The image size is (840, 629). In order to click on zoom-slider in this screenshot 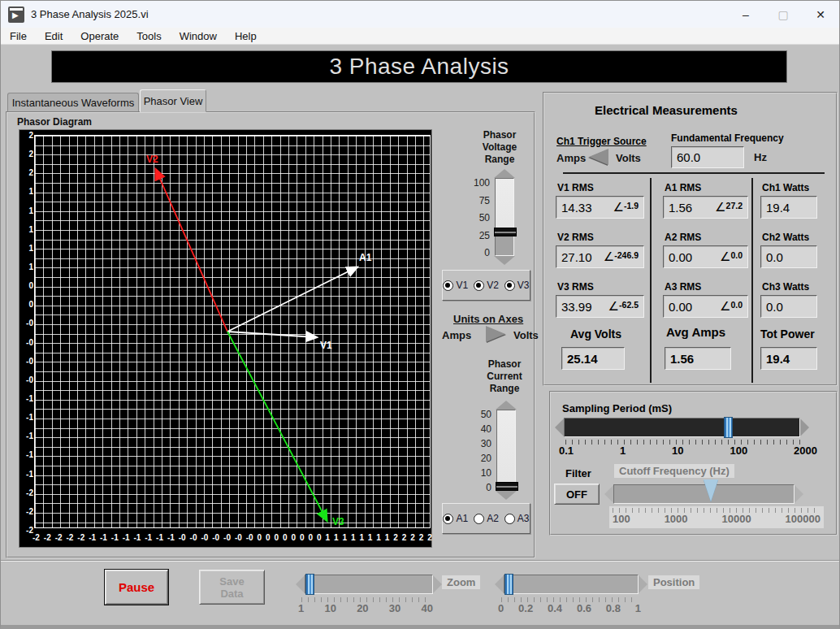, I will do `click(369, 584)`.